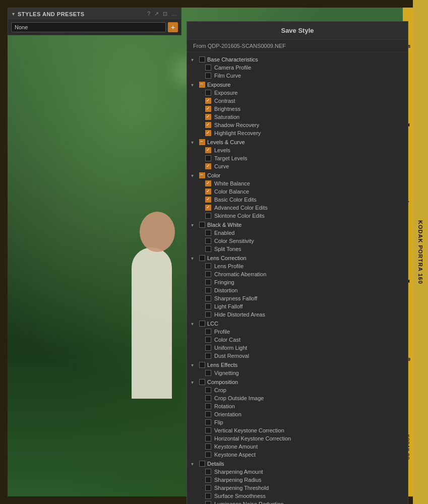 The image size is (428, 504). What do you see at coordinates (165, 14) in the screenshot?
I see `grid-icon: ⊡` at bounding box center [165, 14].